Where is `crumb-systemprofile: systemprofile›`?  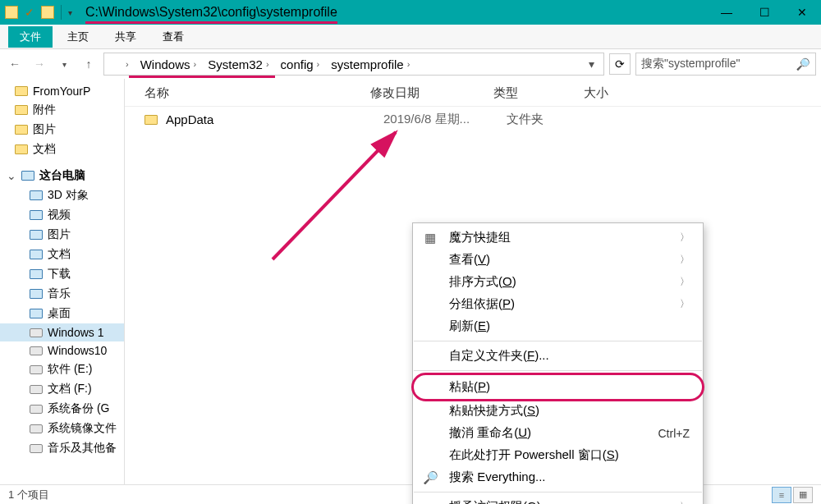 crumb-systemprofile: systemprofile› is located at coordinates (370, 64).